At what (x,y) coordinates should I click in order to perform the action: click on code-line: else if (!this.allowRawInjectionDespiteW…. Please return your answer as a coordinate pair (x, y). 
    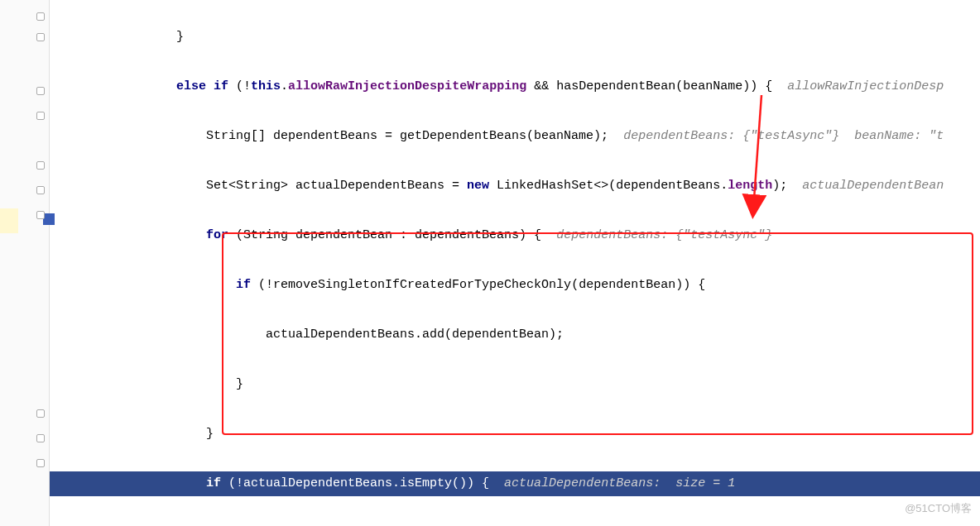
    Looking at the image, I should click on (515, 87).